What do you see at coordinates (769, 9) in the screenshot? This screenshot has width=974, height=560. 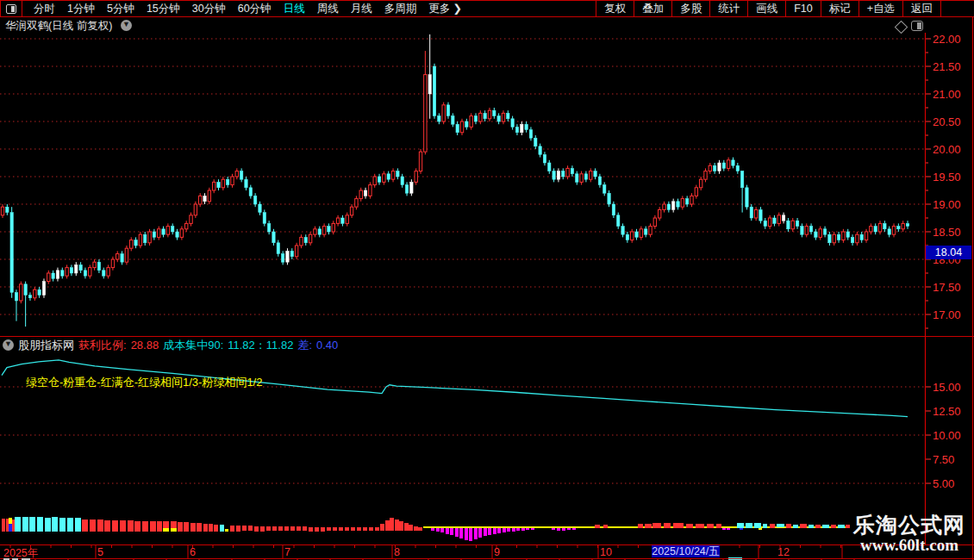 I see `tools-menu: 复权叠加多股统计画线F10标记+自选返回` at bounding box center [769, 9].